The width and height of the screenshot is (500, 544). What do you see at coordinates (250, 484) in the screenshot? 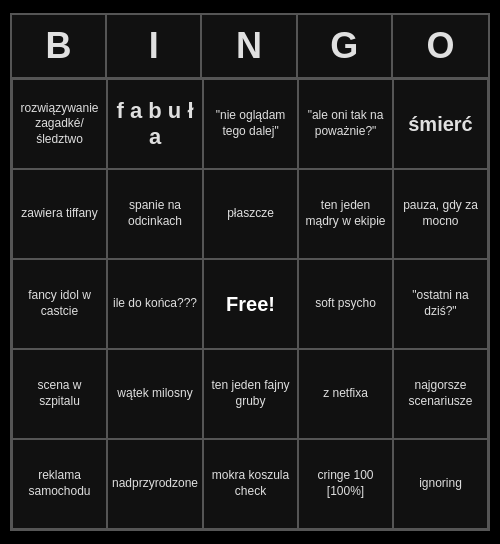
I see `cell-4-2: mokra koszula check` at bounding box center [250, 484].